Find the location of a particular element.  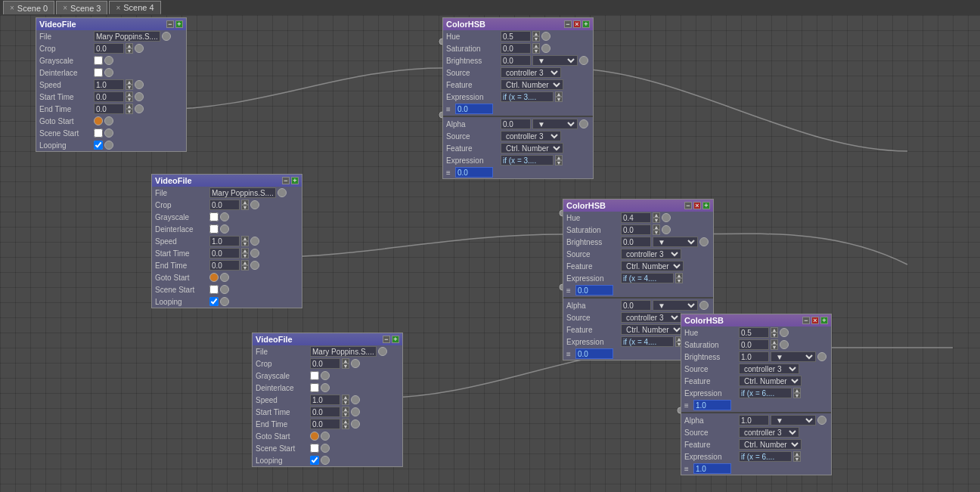

spin-up: ▲ is located at coordinates (129, 45).